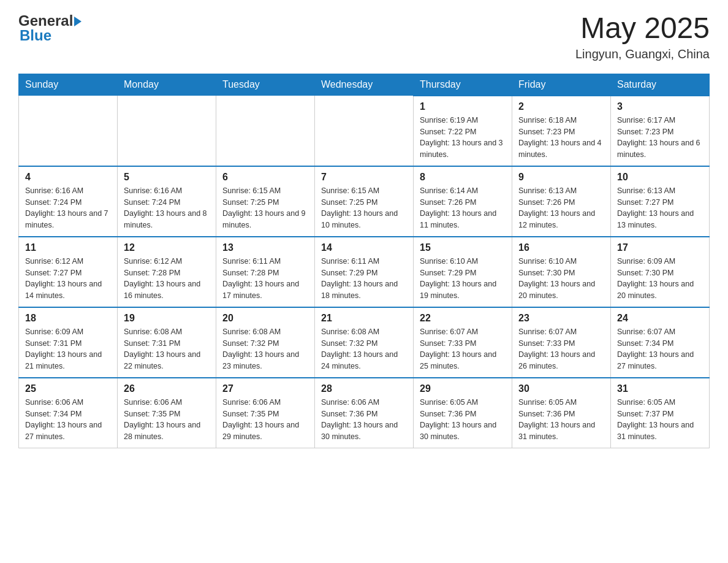  What do you see at coordinates (364, 318) in the screenshot?
I see `day-number: 21` at bounding box center [364, 318].